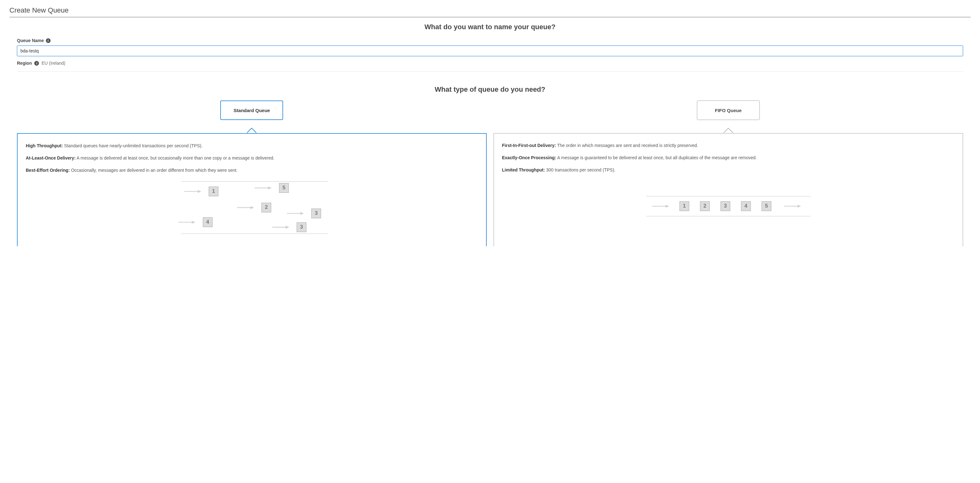 The width and height of the screenshot is (980, 483). What do you see at coordinates (728, 189) in the screenshot?
I see `fifo-queue-panel: First-In-First-out Delivery: The order i…` at bounding box center [728, 189].